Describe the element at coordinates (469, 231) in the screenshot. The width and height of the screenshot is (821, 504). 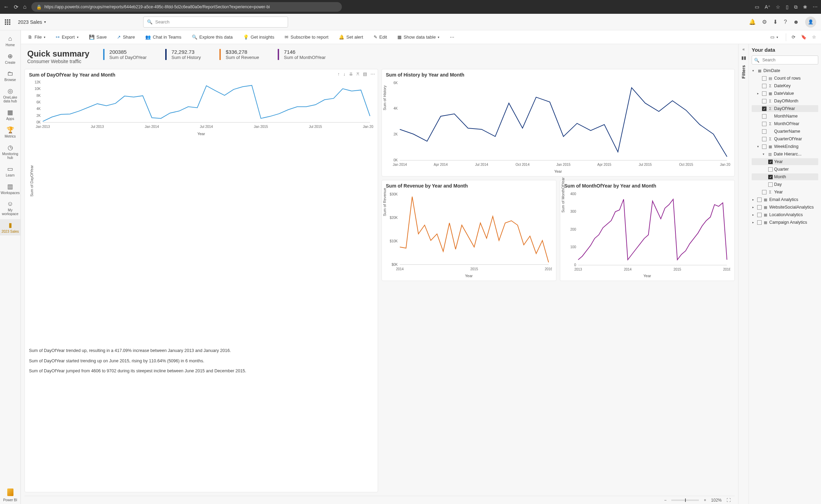
I see `visual-revenue: Sum of Revenue by Year and Month Sum of …` at that location.